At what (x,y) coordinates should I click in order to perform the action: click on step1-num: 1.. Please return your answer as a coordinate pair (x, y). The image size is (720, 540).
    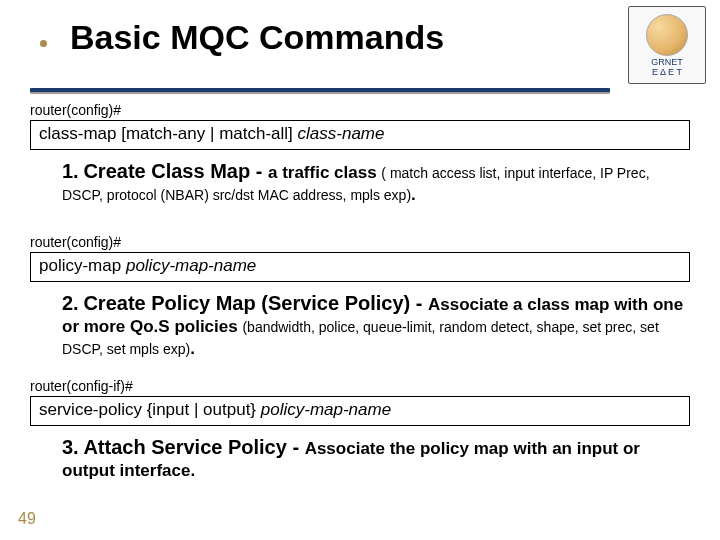
    Looking at the image, I should click on (70, 171).